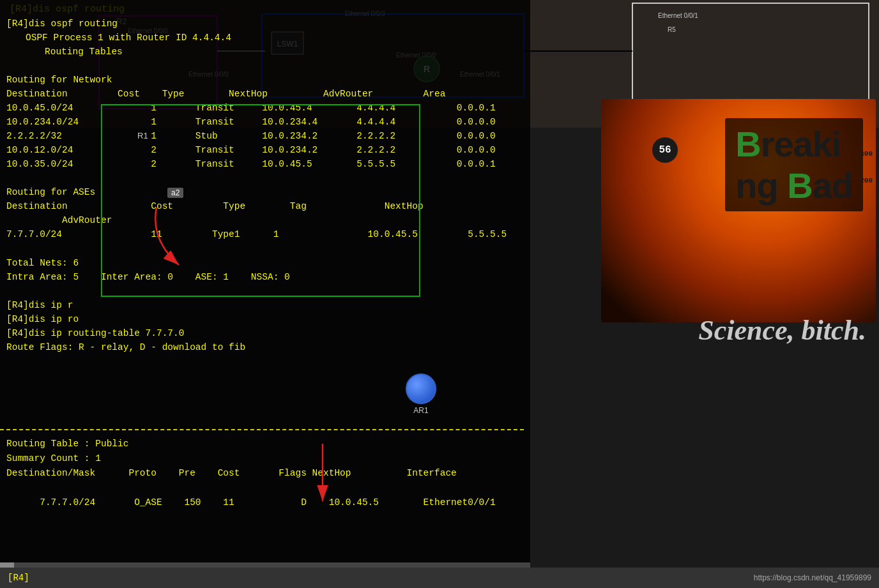 The height and width of the screenshot is (588, 879). What do you see at coordinates (262, 192) in the screenshot?
I see `line-routing-ases: Routing for ASEs` at bounding box center [262, 192].